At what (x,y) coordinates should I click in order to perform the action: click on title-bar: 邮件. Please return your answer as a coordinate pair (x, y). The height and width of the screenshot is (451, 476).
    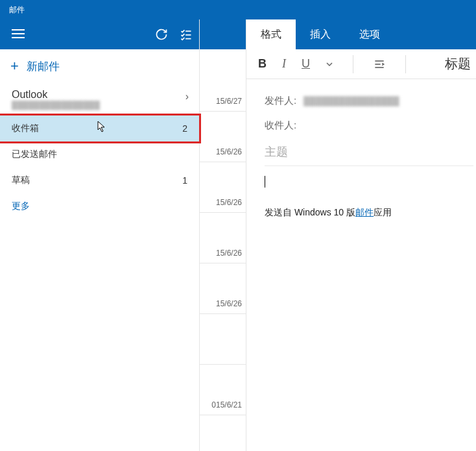
    Looking at the image, I should click on (238, 10).